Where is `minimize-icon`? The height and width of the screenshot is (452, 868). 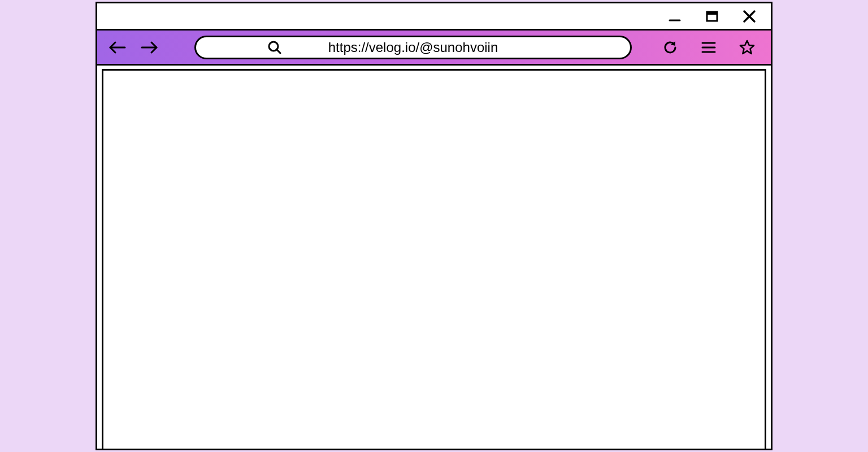 minimize-icon is located at coordinates (675, 16).